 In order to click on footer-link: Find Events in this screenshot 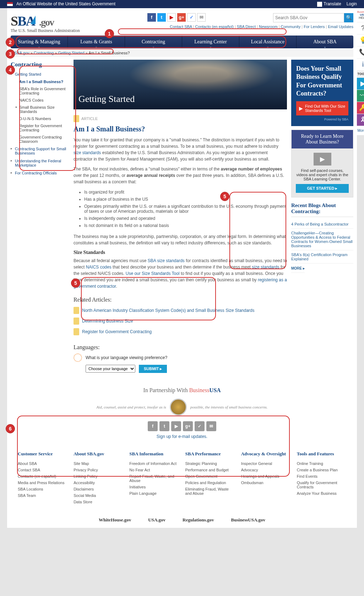, I will do `click(322, 476)`.